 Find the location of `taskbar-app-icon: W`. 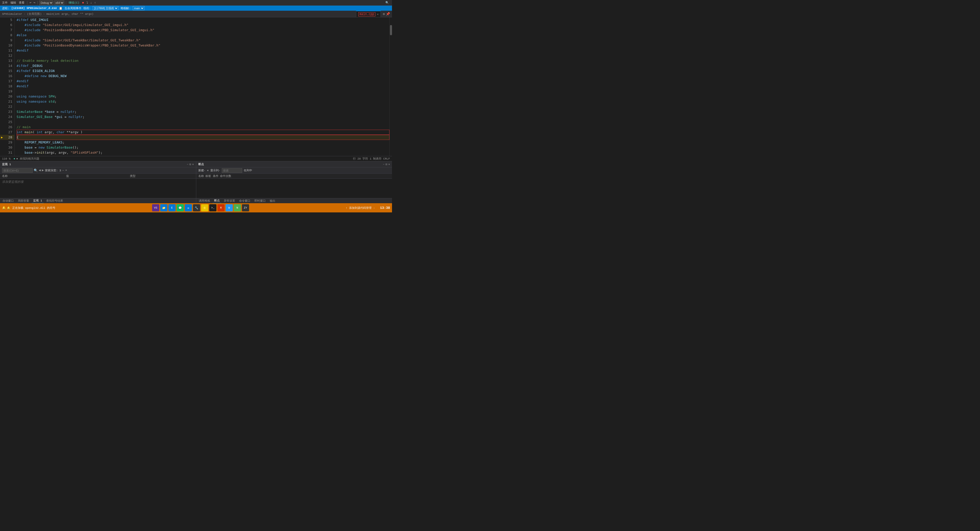

taskbar-app-icon: W is located at coordinates (229, 208).